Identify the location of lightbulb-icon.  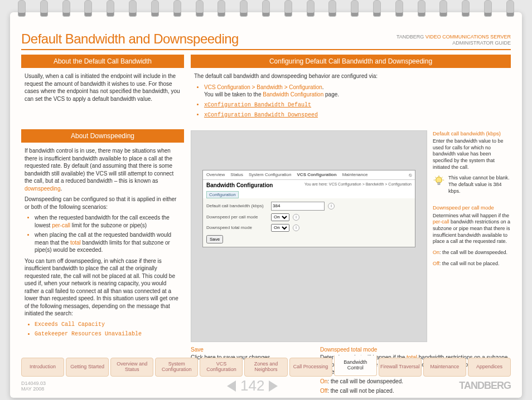
(439, 181).